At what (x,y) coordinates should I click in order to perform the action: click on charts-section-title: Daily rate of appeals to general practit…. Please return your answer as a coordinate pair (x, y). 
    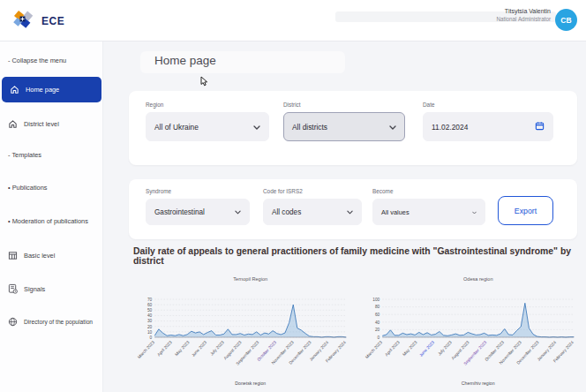
    Looking at the image, I should click on (357, 256).